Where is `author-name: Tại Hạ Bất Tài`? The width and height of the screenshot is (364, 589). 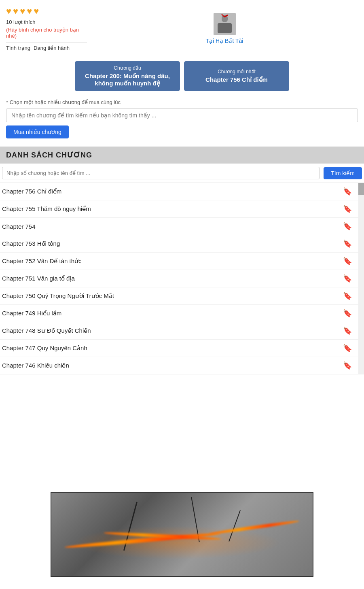
author-name: Tại Hạ Bất Tài is located at coordinates (225, 41).